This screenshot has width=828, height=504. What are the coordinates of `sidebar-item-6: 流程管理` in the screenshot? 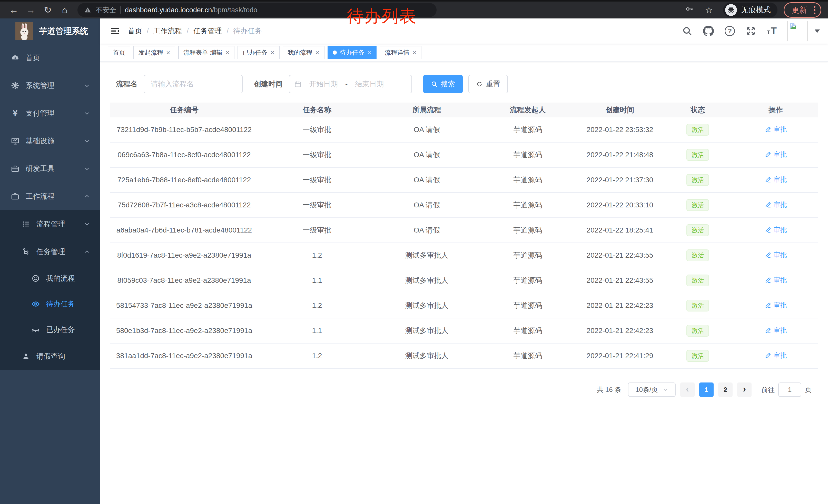 It's located at (50, 224).